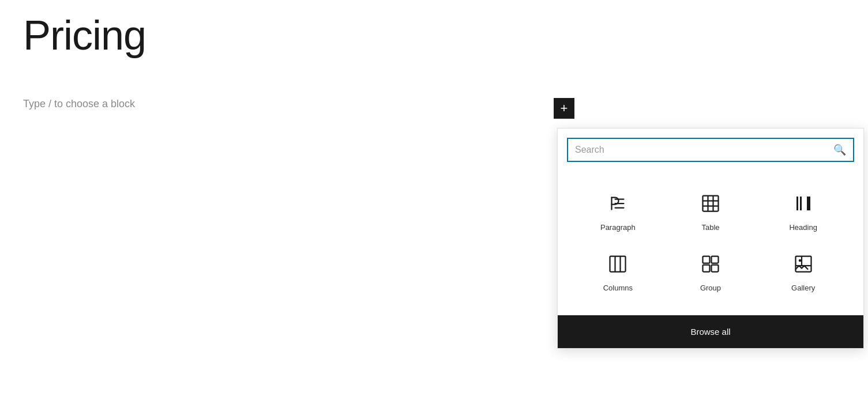 The height and width of the screenshot is (419, 868). I want to click on search-input-wrapper: 🔍, so click(711, 150).